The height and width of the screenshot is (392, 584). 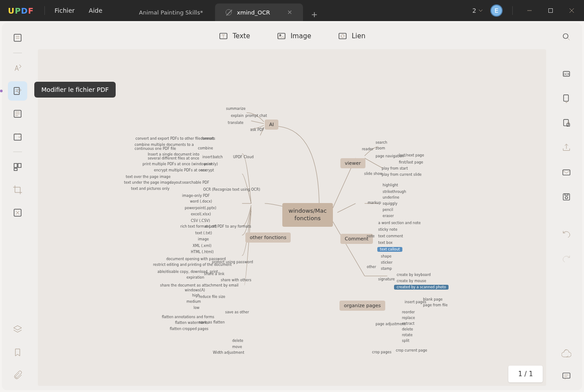 I want to click on mm-center: windows/Mac fonctions, so click(x=308, y=215).